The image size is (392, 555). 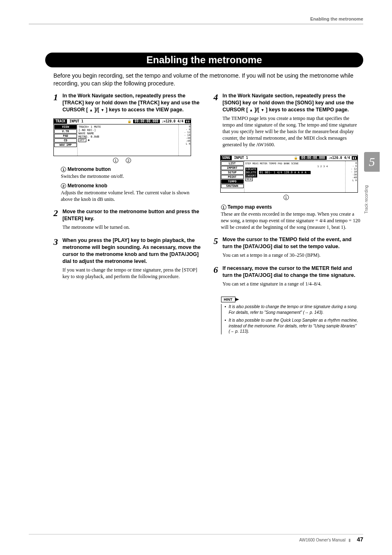 What do you see at coordinates (307, 110) in the screenshot?
I see `t: ] keys to access the TEMPO page.` at bounding box center [307, 110].